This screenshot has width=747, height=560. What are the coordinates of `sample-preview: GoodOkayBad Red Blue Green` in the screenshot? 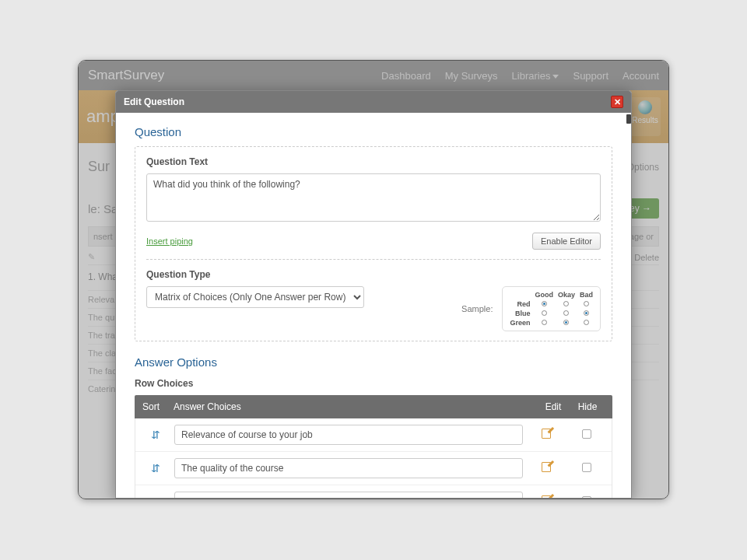 It's located at (551, 309).